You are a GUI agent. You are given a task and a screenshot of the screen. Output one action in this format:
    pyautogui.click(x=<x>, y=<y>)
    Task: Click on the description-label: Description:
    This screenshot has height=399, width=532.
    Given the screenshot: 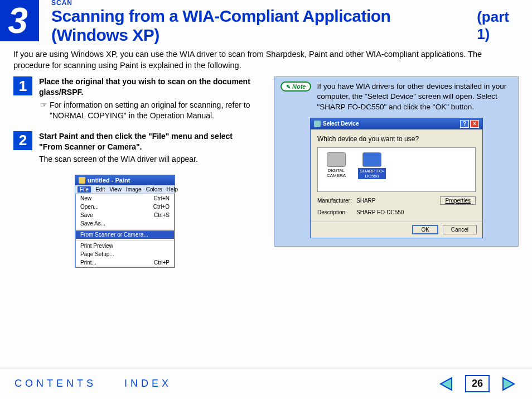 What is the action you would take?
    pyautogui.click(x=334, y=212)
    